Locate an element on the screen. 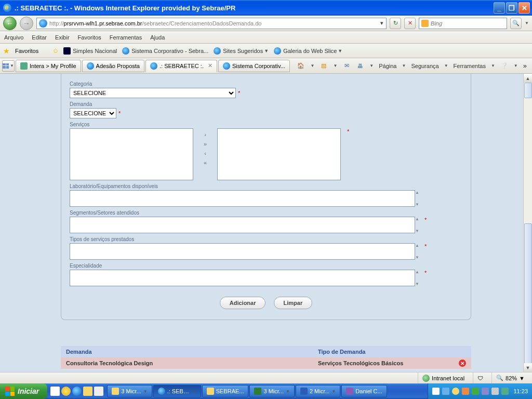 This screenshot has height=399, width=532. table-row: Consultoria Tecnológica Design Serviços … is located at coordinates (266, 363).